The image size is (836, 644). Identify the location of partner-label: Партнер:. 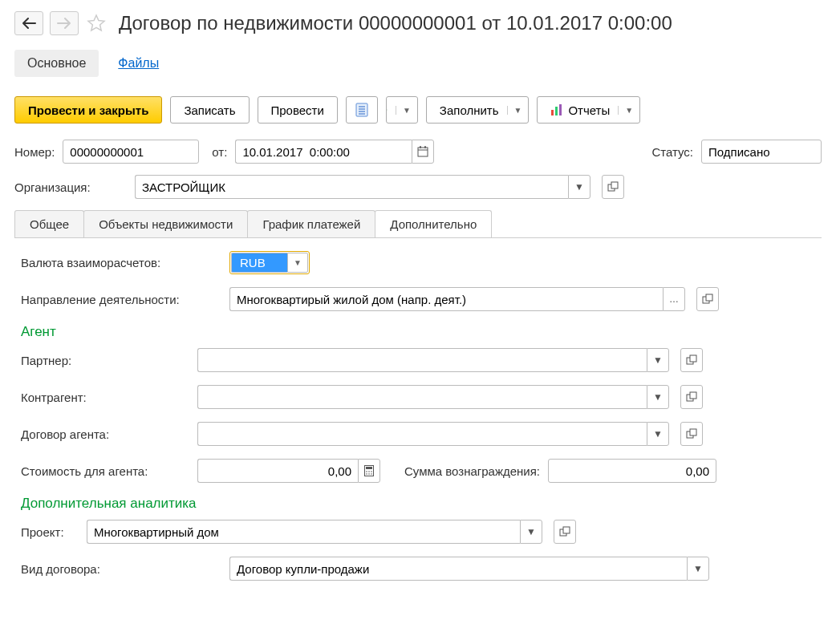
(105, 361).